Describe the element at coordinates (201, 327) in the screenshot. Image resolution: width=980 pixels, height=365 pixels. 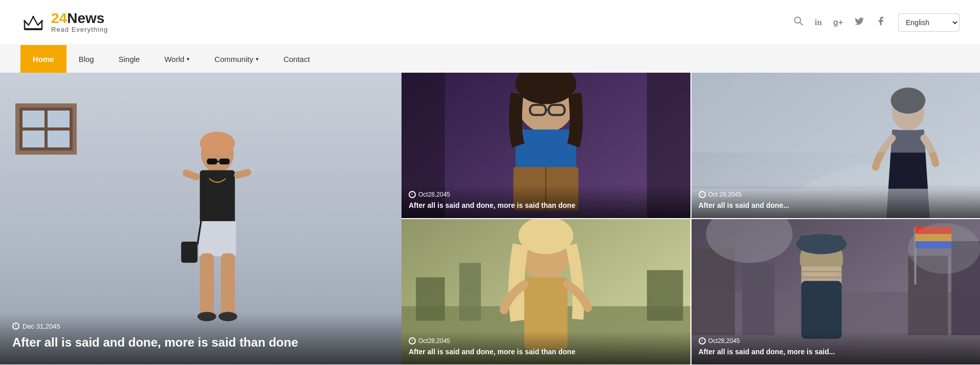
I see `hero-main-date: Dec 31,2045` at that location.